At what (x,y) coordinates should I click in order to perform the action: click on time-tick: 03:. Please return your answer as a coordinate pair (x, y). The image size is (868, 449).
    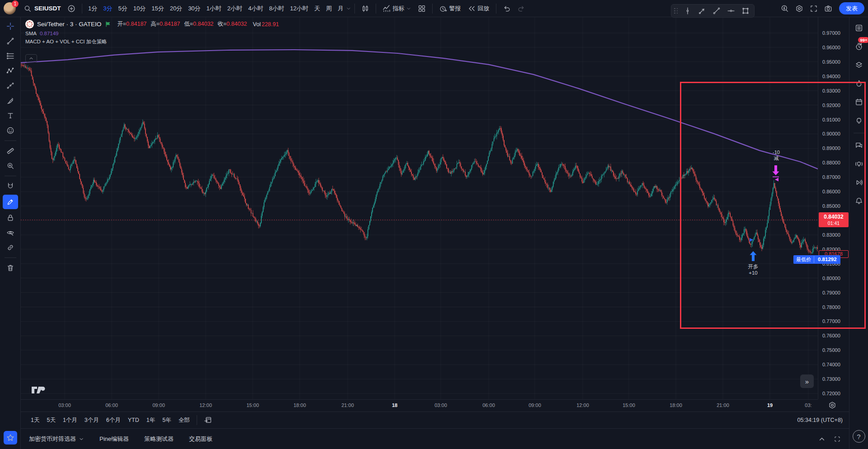
    Looking at the image, I should click on (808, 405).